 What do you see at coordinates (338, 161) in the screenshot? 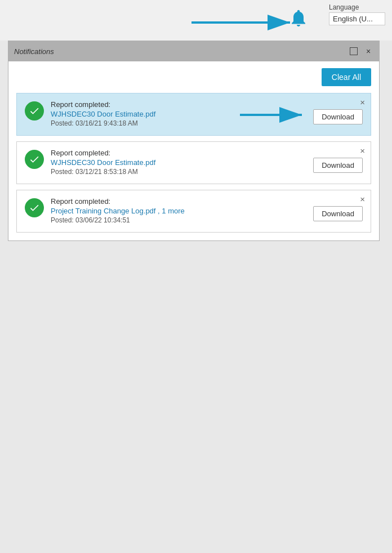
I see `card-action-2: Download` at bounding box center [338, 161].